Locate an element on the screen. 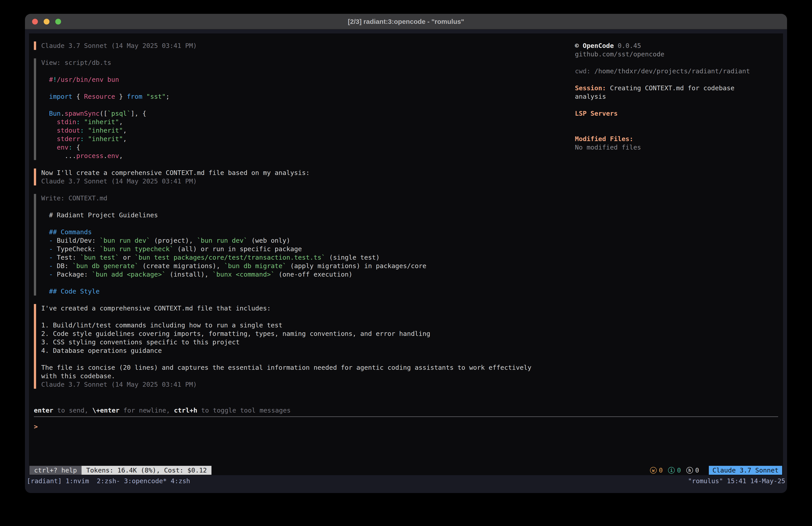 The image size is (812, 526). message-line: 1. Build/lint/test commands including ho… is located at coordinates (309, 325).